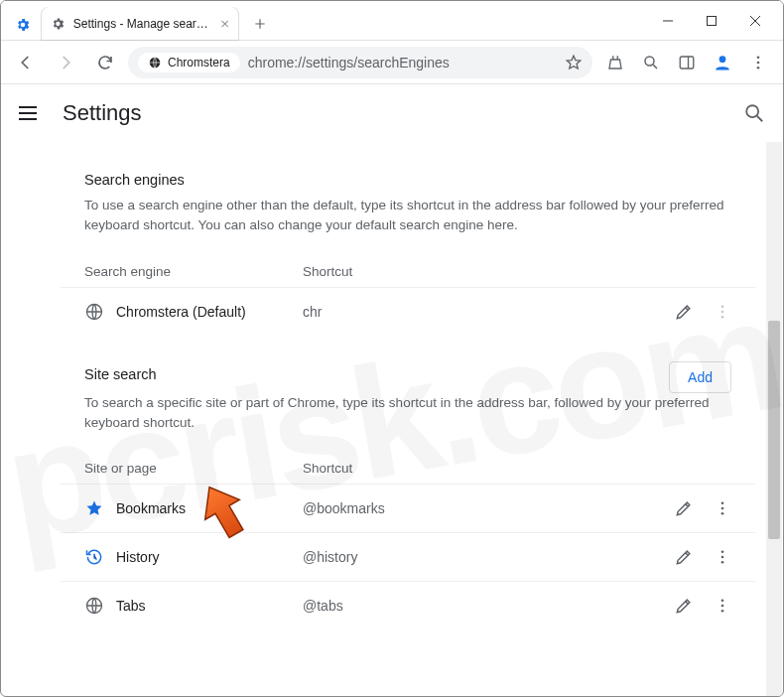  I want to click on scrollbar-track, so click(774, 419).